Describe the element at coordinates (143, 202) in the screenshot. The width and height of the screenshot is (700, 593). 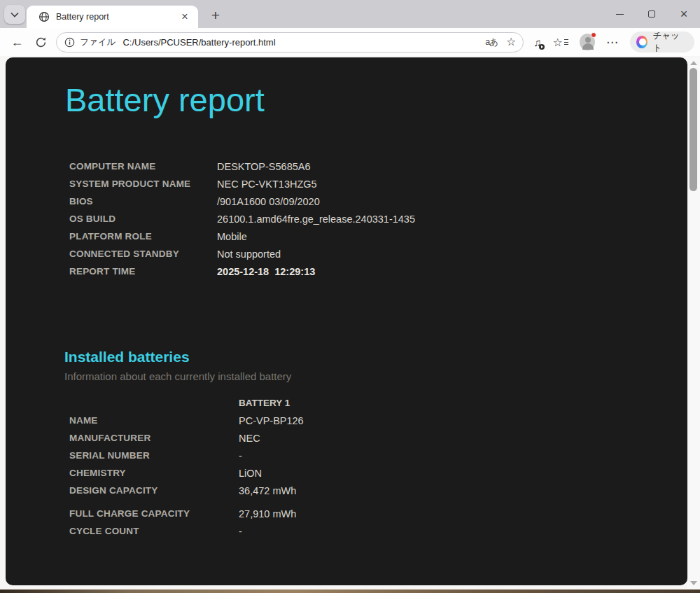
I see `info-label: BIOS` at that location.